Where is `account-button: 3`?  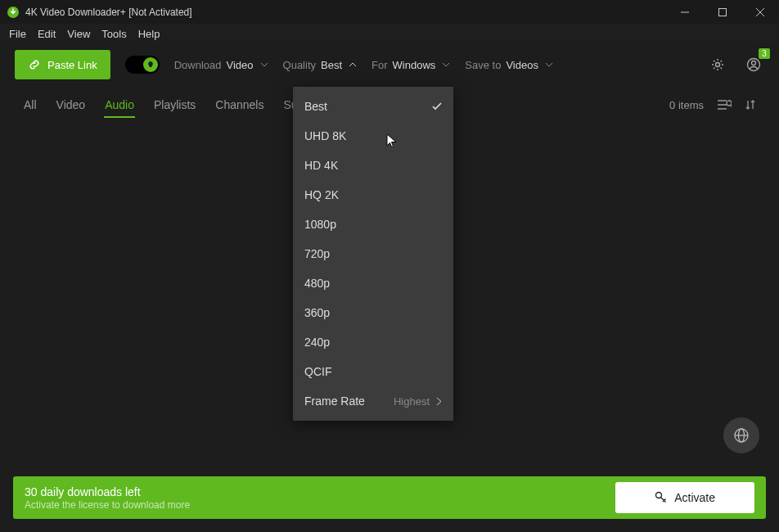 account-button: 3 is located at coordinates (754, 65).